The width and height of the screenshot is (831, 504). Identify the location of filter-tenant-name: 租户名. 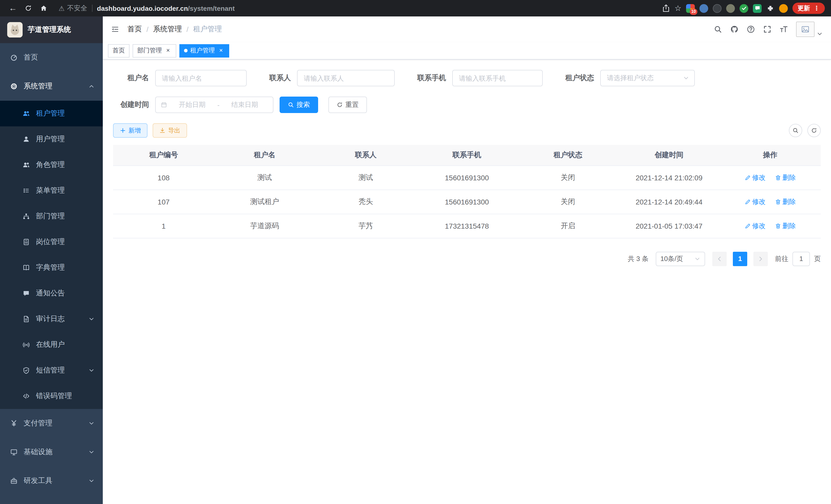
(180, 78).